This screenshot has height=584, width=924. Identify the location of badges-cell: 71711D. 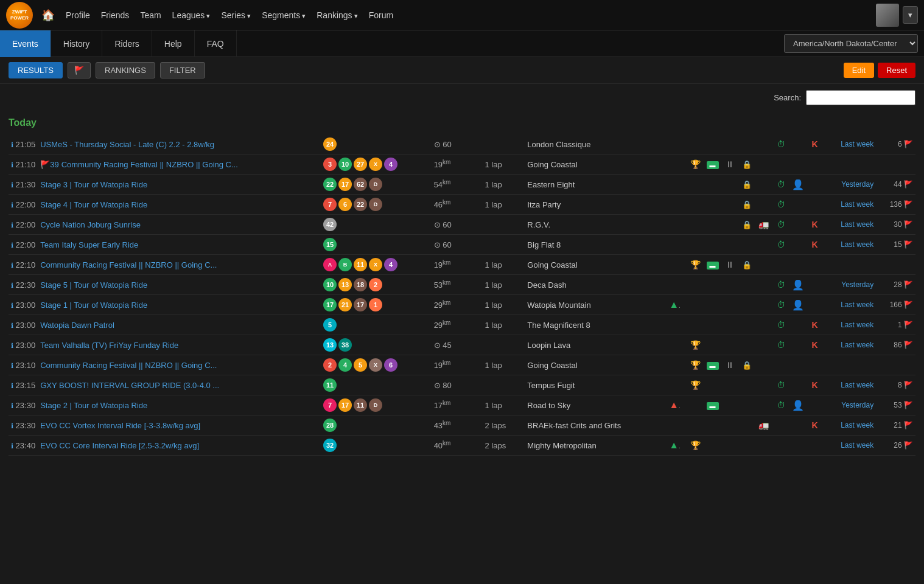
(376, 405).